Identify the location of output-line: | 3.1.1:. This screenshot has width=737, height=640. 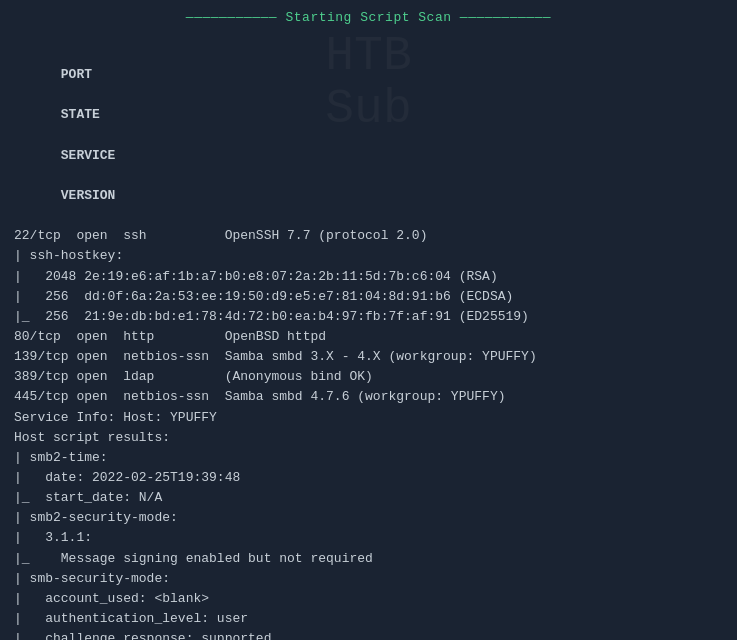
(368, 538).